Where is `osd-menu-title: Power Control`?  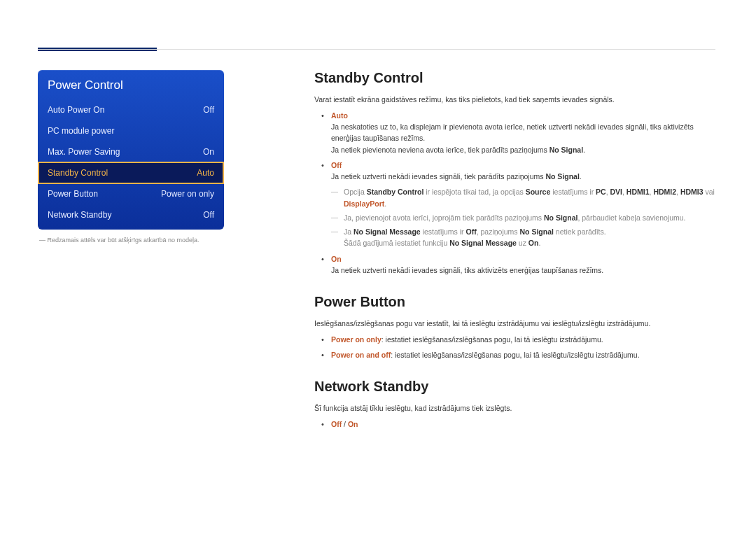 osd-menu-title: Power Control is located at coordinates (131, 85).